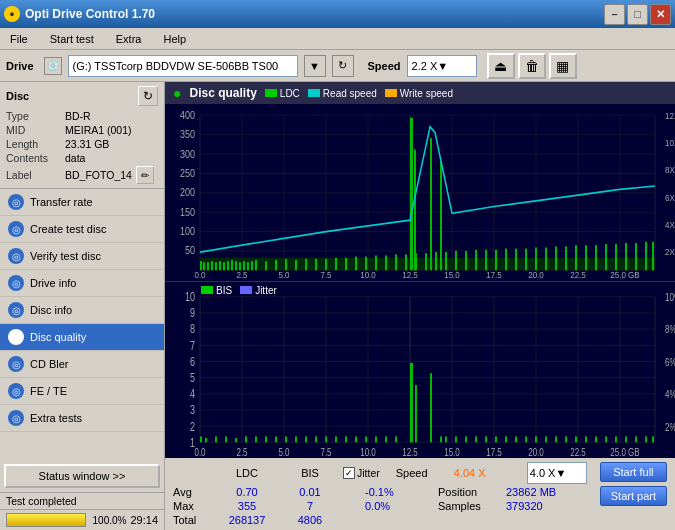 Image resolution: width=675 pixels, height=530 pixels. I want to click on drive-refresh-button: ↻, so click(343, 66).